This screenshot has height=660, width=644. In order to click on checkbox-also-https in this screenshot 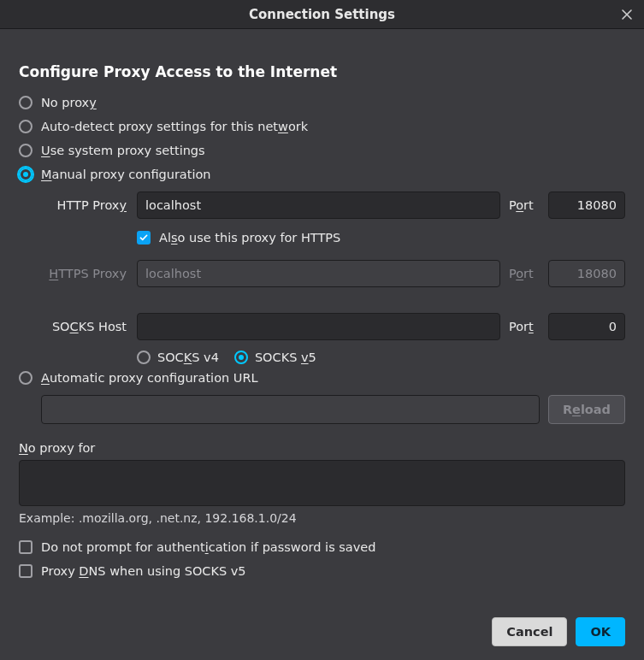, I will do `click(144, 238)`.